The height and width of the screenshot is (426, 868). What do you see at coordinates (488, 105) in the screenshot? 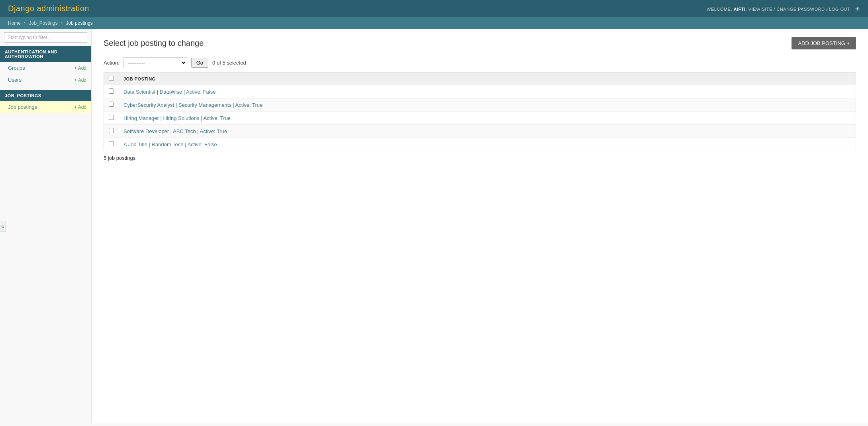
I see `job-posting-cell: CyberSecurity Analyst | Security Managem…` at bounding box center [488, 105].